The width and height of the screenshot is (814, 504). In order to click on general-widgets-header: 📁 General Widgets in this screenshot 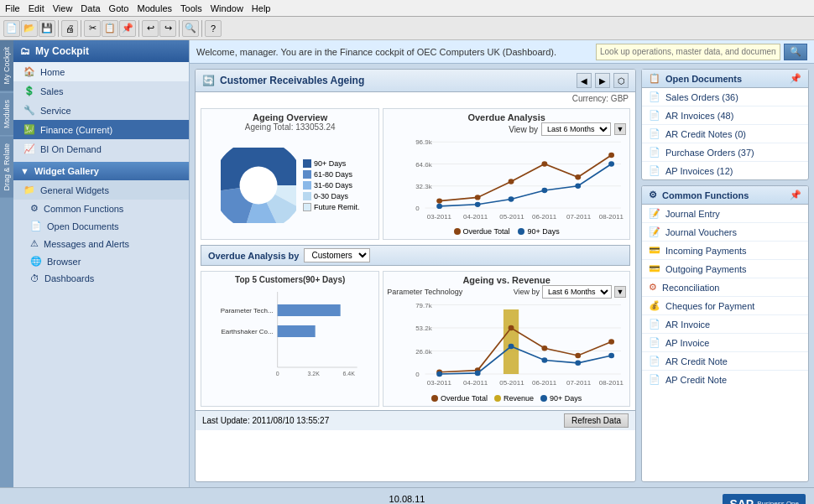, I will do `click(101, 190)`.